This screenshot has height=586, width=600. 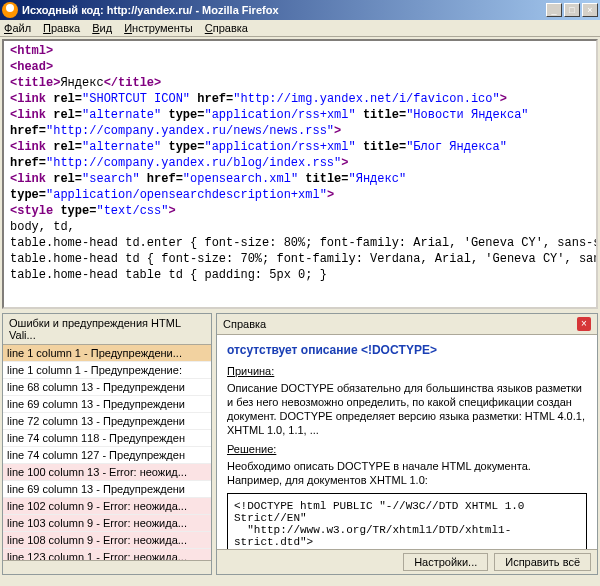 I want to click on menu-bar: Файл Правка Вид Инструменты Справка, so click(x=300, y=28).